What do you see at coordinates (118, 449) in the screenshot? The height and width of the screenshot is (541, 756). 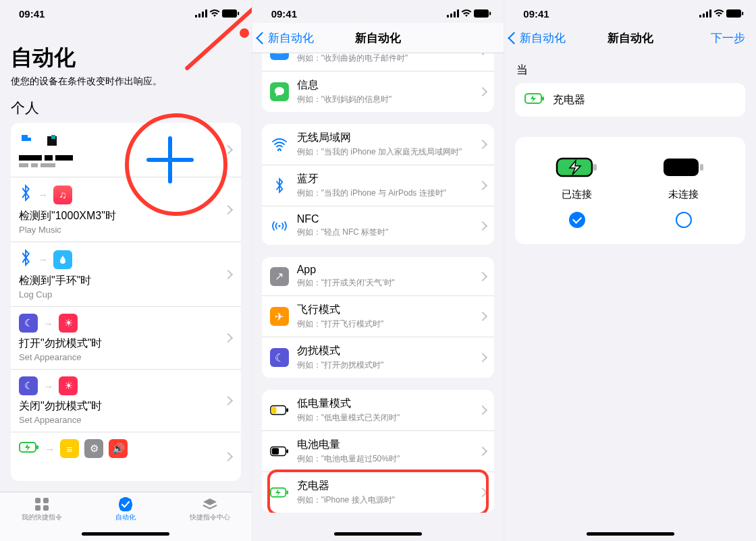 I see `speaker-icon: 🔊` at bounding box center [118, 449].